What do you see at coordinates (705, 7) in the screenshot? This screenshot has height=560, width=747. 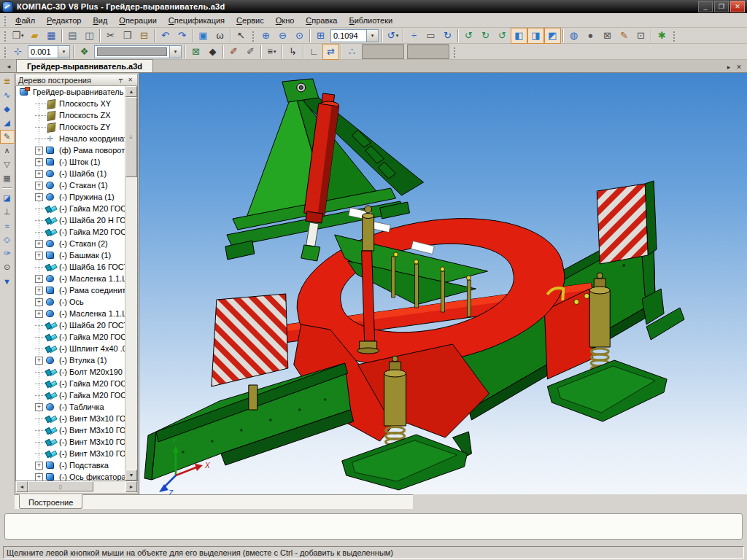 I see `minimize-button: _` at bounding box center [705, 7].